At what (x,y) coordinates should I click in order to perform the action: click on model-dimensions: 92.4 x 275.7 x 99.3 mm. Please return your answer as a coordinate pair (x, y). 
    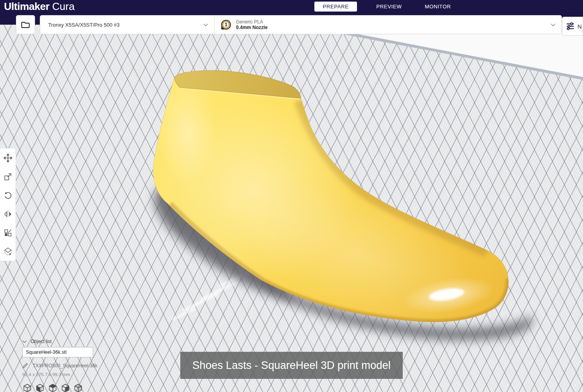
    Looking at the image, I should click on (60, 374).